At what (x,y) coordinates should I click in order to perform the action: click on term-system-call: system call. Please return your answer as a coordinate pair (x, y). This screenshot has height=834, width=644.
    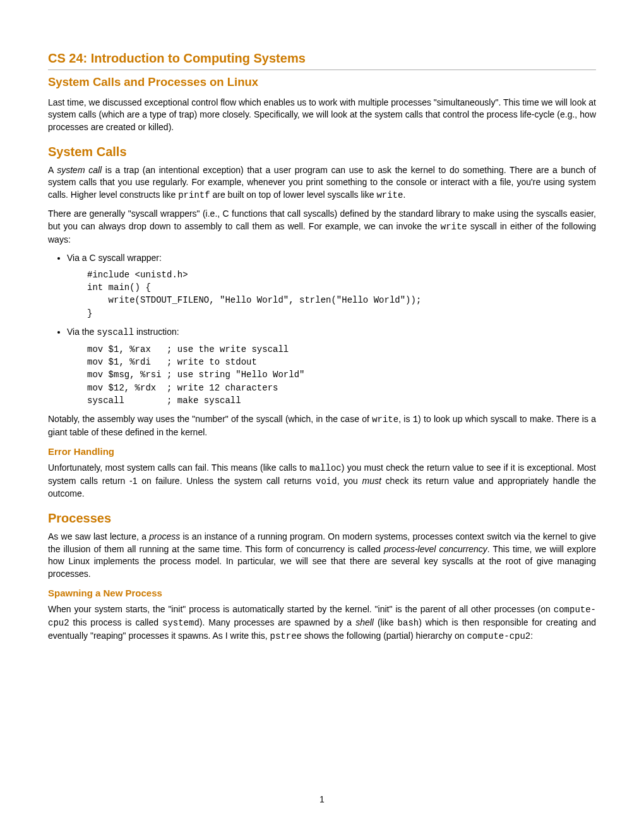
    Looking at the image, I should click on (80, 170).